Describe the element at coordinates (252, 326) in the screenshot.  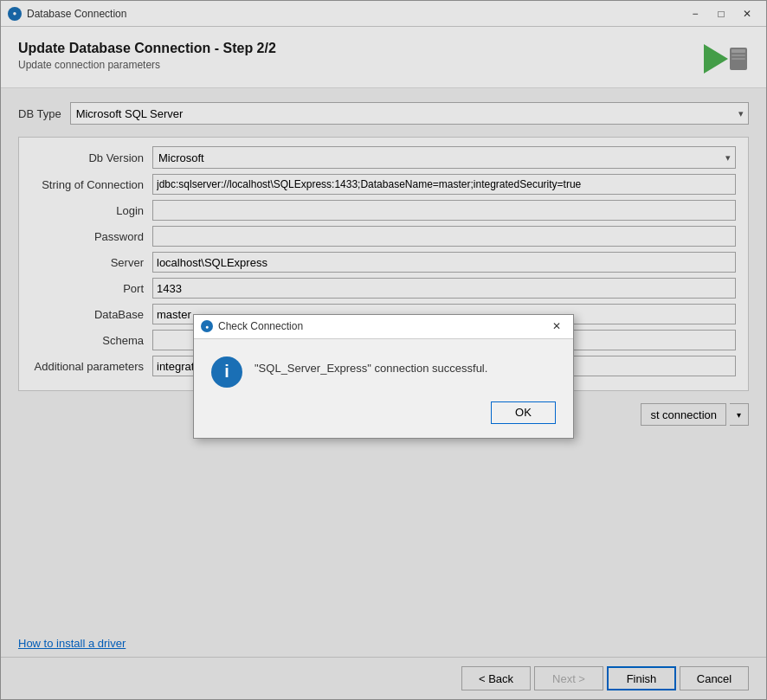
I see `modal-title-left: ● Check Connection` at that location.